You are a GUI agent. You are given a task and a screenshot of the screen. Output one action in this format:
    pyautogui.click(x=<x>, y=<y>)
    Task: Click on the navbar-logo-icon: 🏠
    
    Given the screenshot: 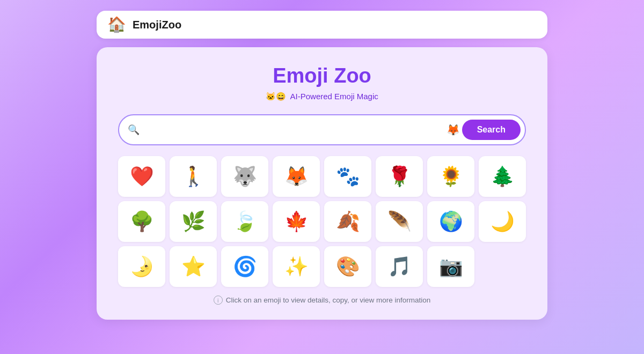 What is the action you would take?
    pyautogui.click(x=117, y=25)
    